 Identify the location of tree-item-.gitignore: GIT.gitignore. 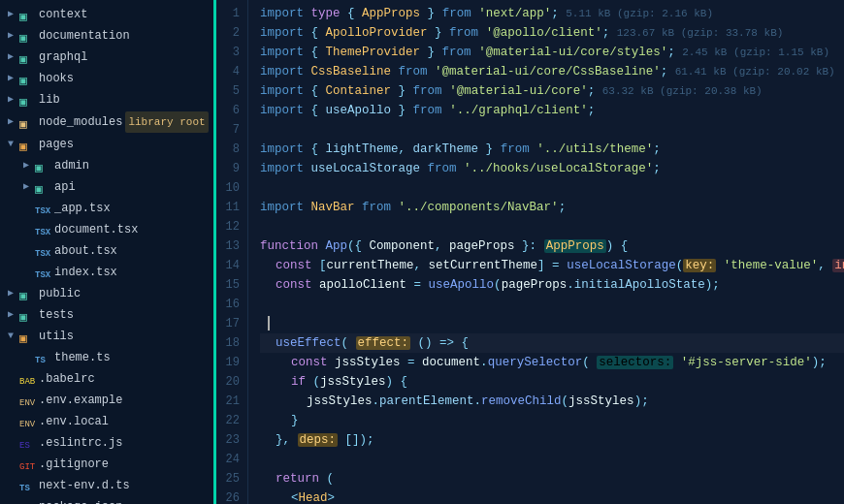
(107, 464).